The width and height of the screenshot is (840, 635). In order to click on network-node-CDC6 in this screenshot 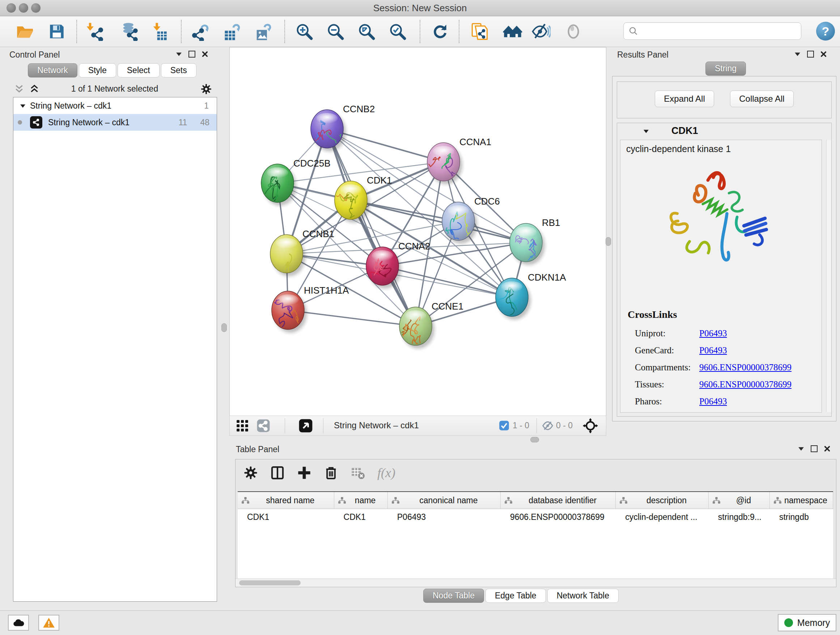, I will do `click(459, 226)`.